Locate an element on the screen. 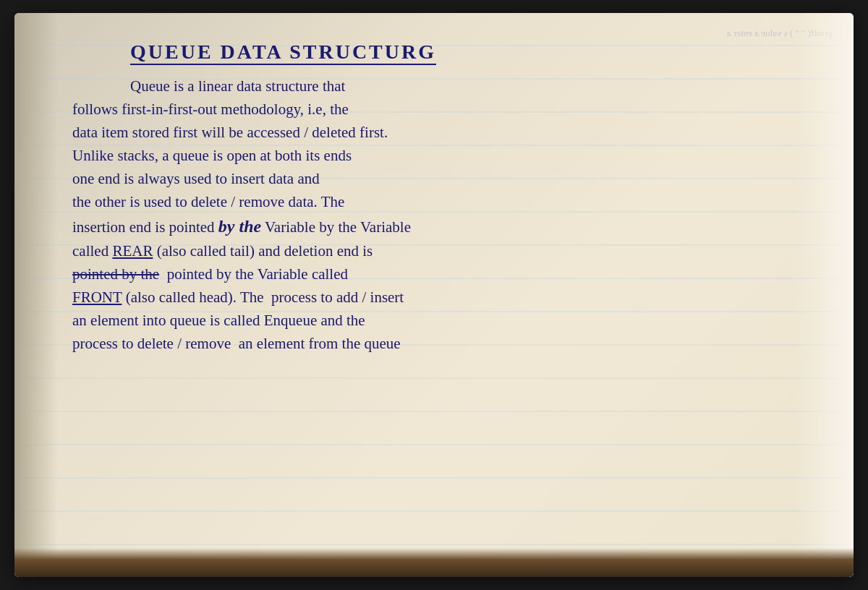 Image resolution: width=868 pixels, height=590 pixels. page-title: QUEUE DATA STRUCTURG is located at coordinates (284, 54).